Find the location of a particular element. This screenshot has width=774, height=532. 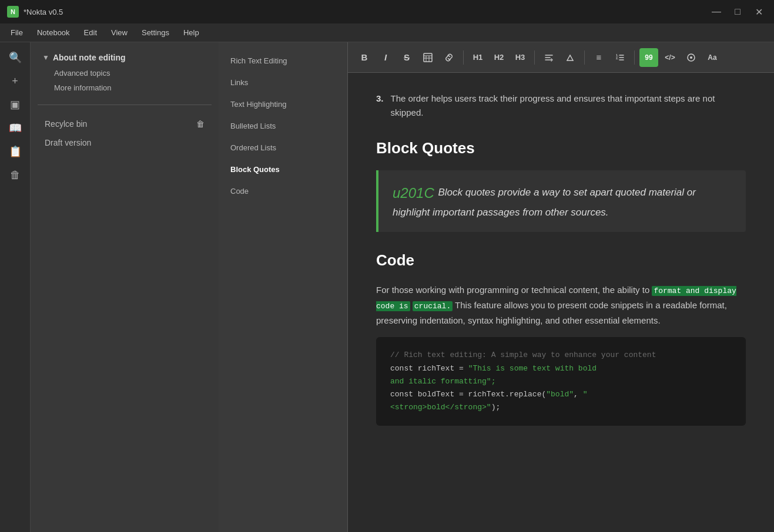

code-line-1b: and italic formatting"; is located at coordinates (561, 382).